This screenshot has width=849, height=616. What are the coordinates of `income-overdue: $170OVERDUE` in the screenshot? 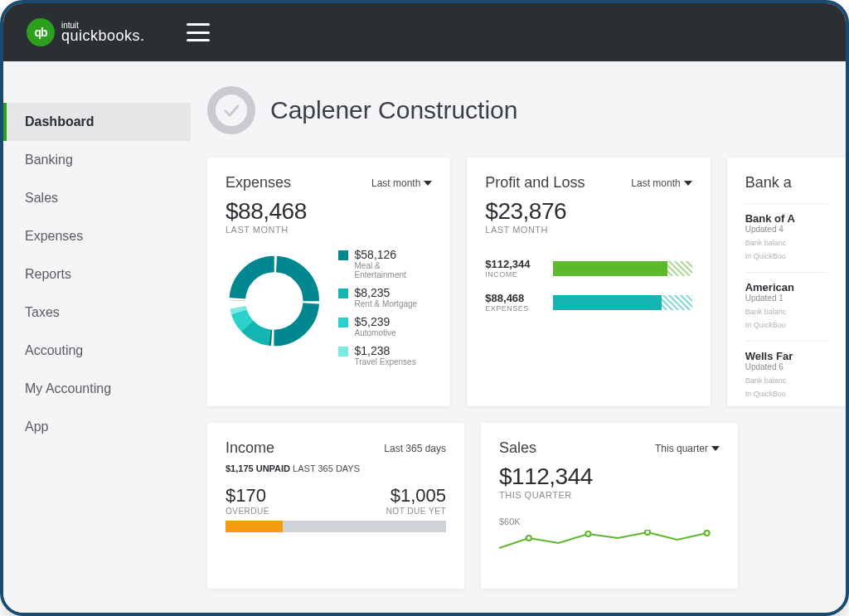 It's located at (247, 501).